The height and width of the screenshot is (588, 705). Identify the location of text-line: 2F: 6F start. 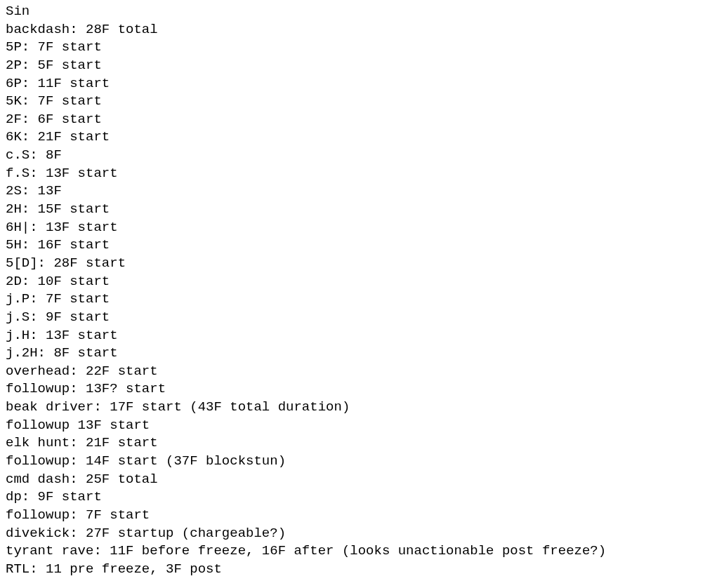
(352, 120).